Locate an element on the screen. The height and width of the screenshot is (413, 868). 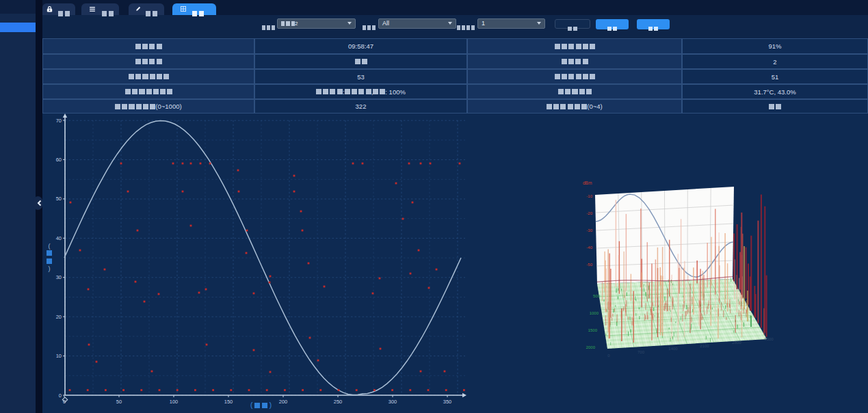
svg-text: dBm is located at coordinates (587, 183).